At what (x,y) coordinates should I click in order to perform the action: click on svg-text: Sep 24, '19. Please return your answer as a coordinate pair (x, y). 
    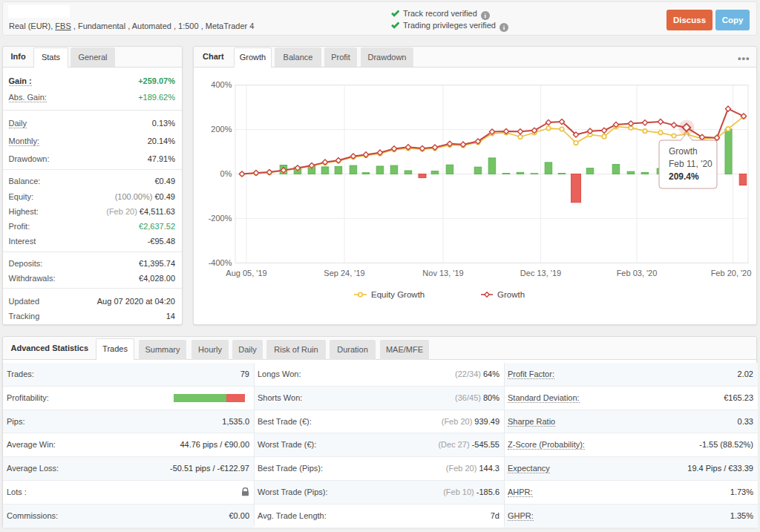
    Looking at the image, I should click on (344, 273).